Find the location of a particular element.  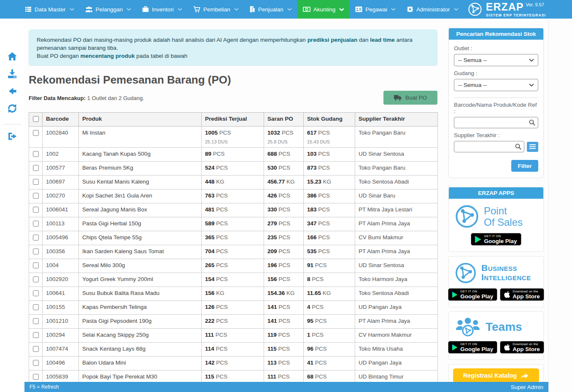

produk-cell: Pasta Gigi Herbal 150g is located at coordinates (140, 224).